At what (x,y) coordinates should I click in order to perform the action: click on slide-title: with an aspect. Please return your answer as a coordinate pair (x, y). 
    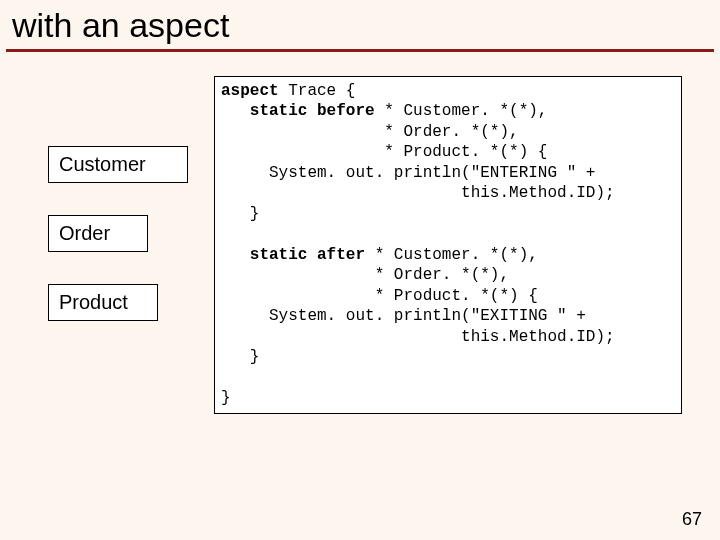
    Looking at the image, I should click on (360, 26).